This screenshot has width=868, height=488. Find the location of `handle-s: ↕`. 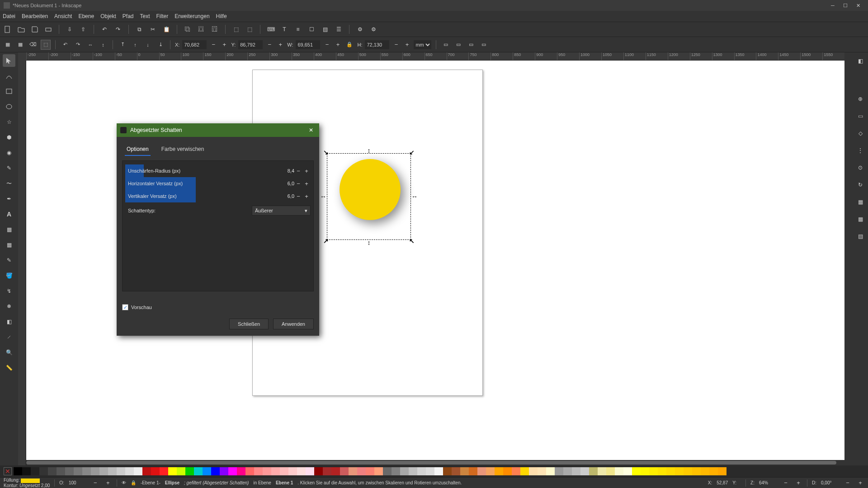

handle-s: ↕ is located at coordinates (369, 243).